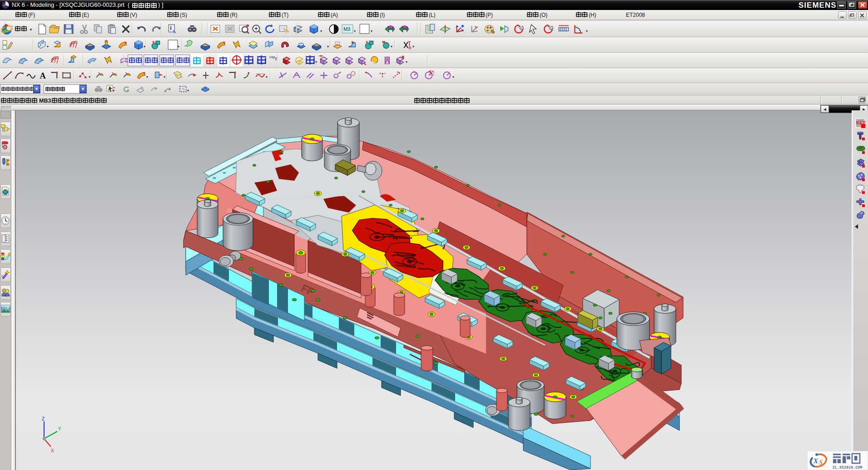  I want to click on svg-text: Y, so click(60, 429).